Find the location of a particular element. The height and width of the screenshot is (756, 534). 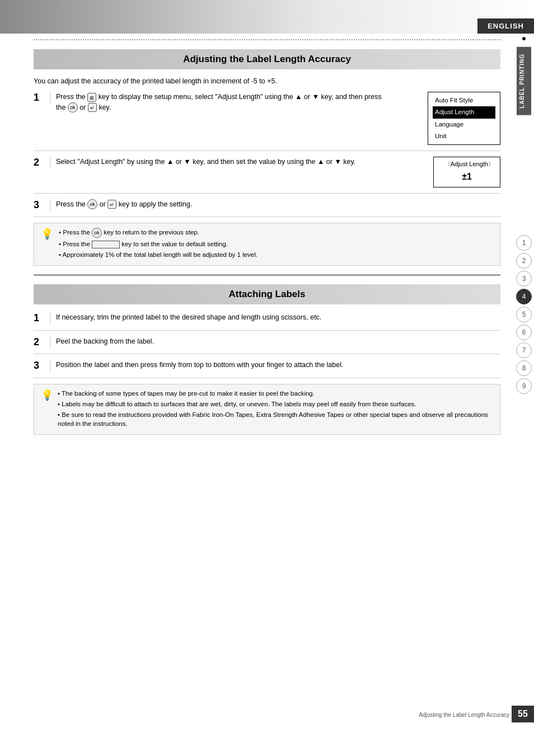

tab-7: 7 is located at coordinates (524, 350).